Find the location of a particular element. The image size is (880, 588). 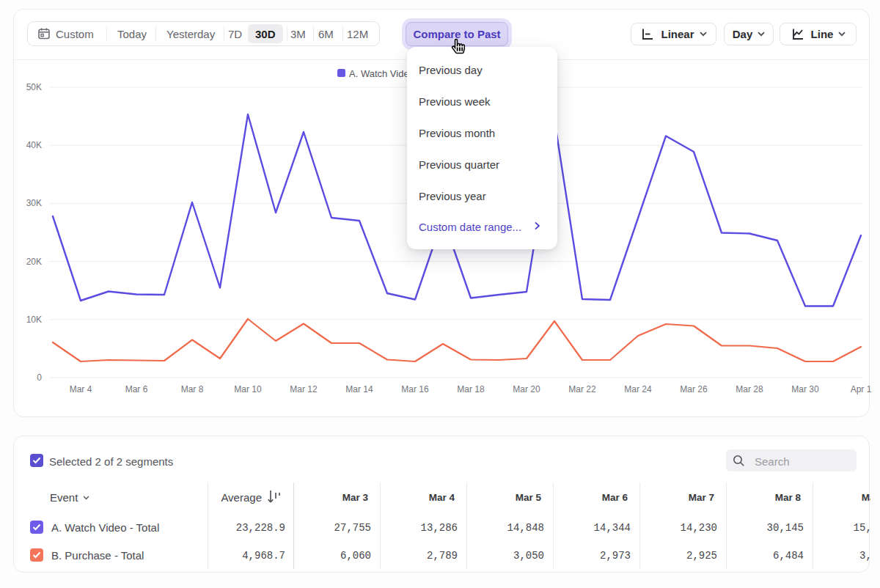

svg-text: Mar 26 is located at coordinates (694, 389).